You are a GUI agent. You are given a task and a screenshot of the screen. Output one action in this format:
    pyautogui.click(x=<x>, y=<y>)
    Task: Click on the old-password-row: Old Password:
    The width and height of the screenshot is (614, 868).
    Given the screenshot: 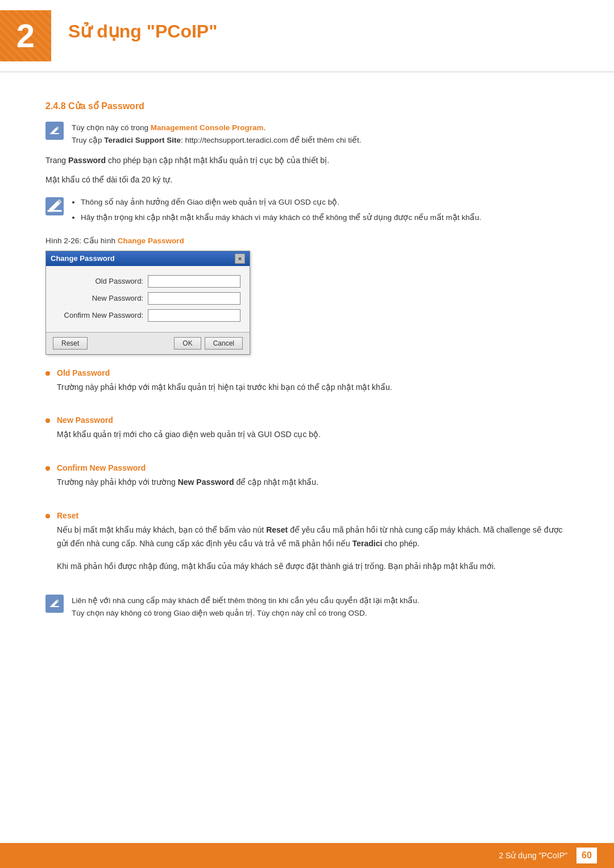 What is the action you would take?
    pyautogui.click(x=148, y=281)
    